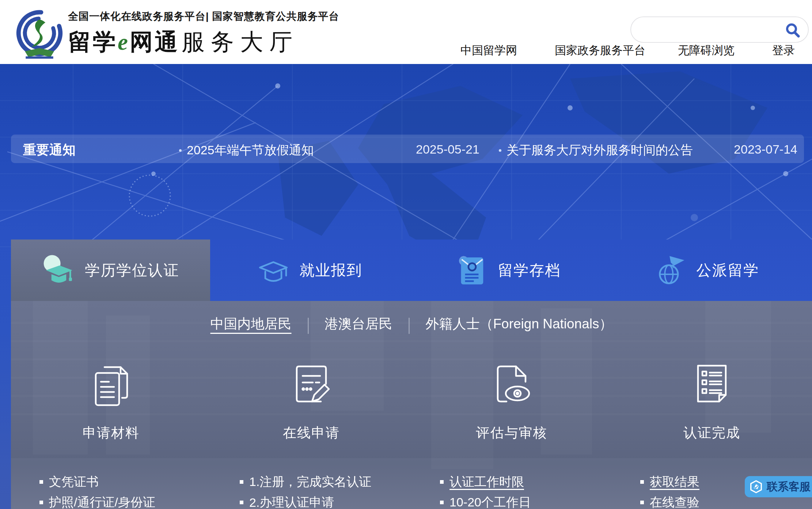 This screenshot has height=509, width=812. Describe the element at coordinates (309, 270) in the screenshot. I see `tab-employment-registration: 就业报到` at that location.